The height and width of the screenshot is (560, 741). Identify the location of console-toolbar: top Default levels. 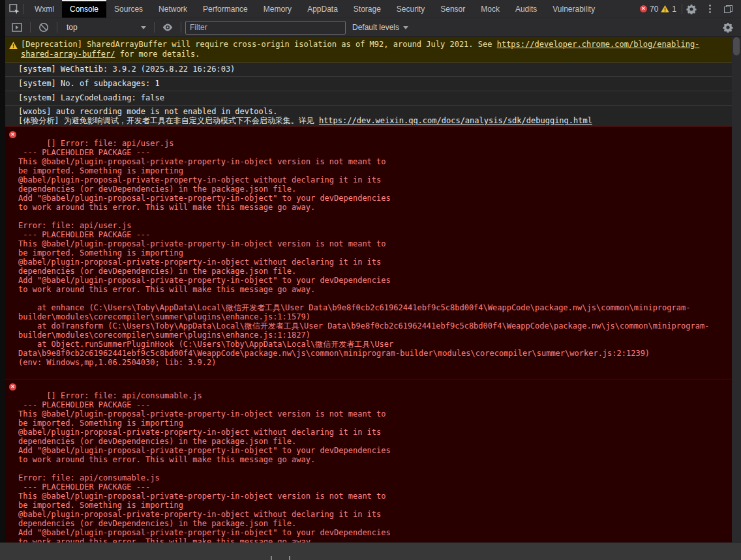
(373, 27).